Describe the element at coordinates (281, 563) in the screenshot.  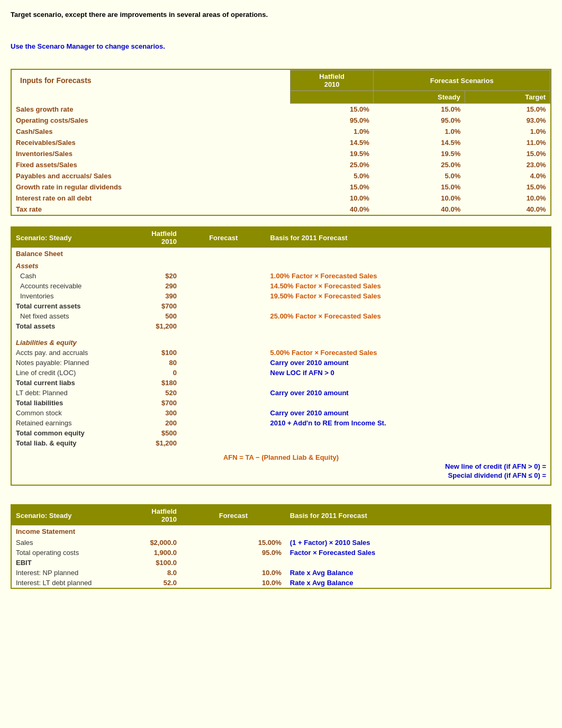
I see `is-row: EBIT $100.0` at that location.